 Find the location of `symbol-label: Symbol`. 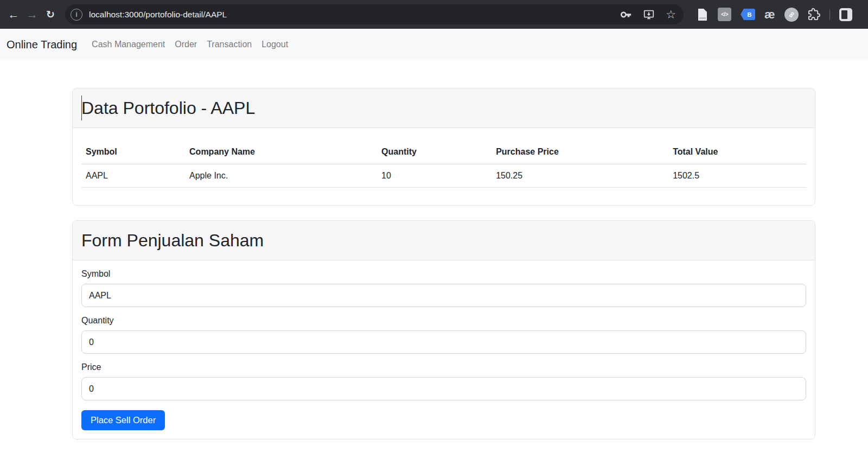

symbol-label: Symbol is located at coordinates (444, 274).